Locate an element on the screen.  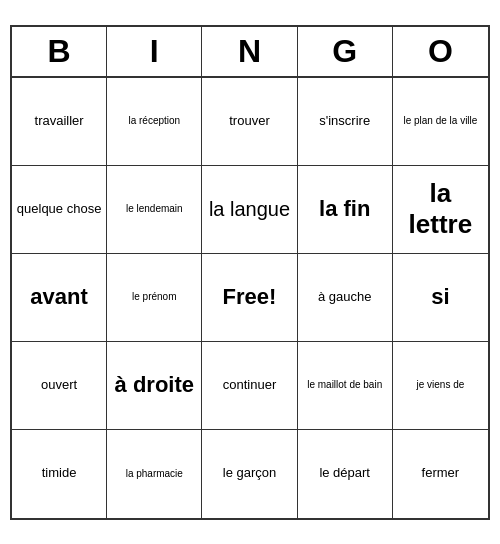
cell-text: travailler is located at coordinates (60, 122).